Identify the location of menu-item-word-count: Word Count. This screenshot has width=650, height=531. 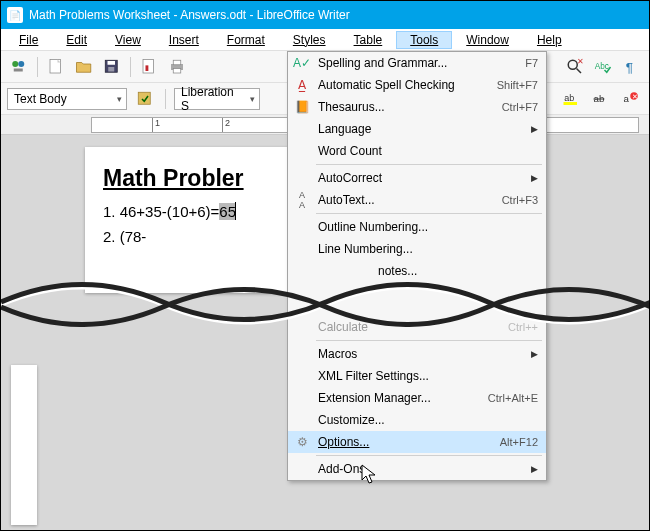
(417, 151).